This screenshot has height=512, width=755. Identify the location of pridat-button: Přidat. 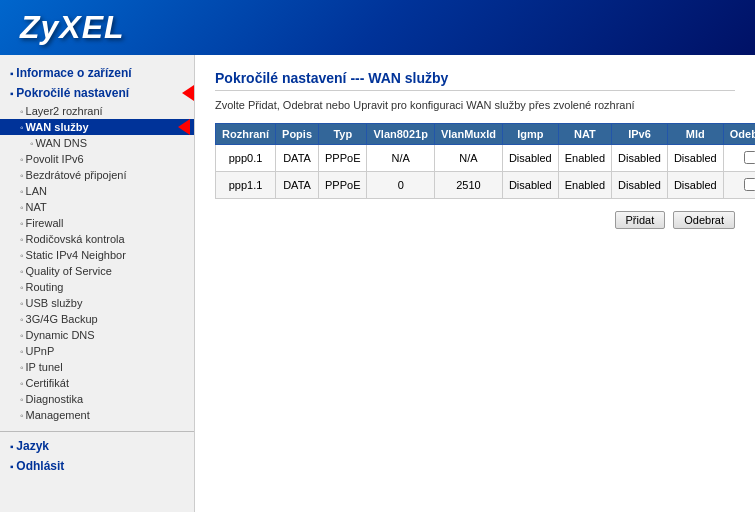
(640, 220).